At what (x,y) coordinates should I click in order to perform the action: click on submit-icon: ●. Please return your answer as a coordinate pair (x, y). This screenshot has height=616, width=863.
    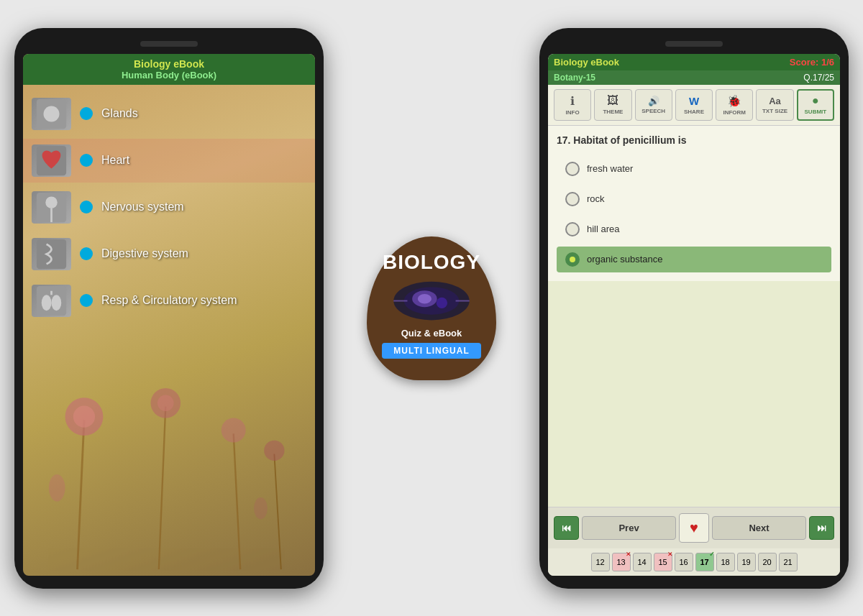
    Looking at the image, I should click on (816, 101).